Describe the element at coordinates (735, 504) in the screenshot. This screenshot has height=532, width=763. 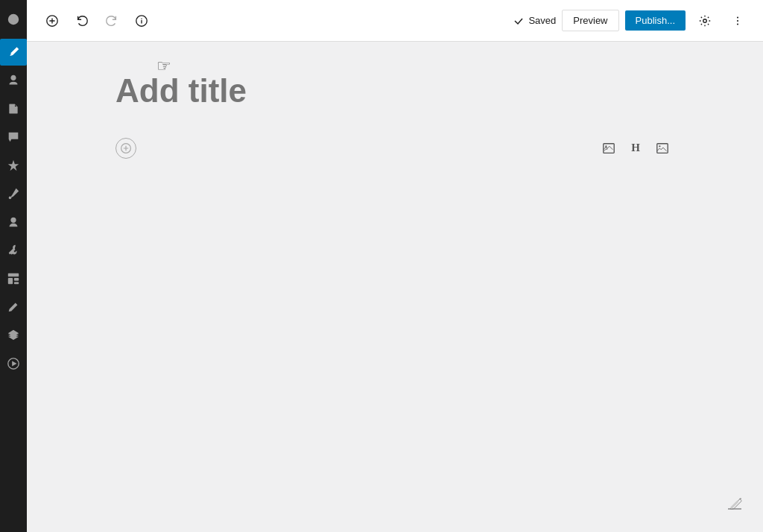
I see `eraser-icon-svg` at that location.